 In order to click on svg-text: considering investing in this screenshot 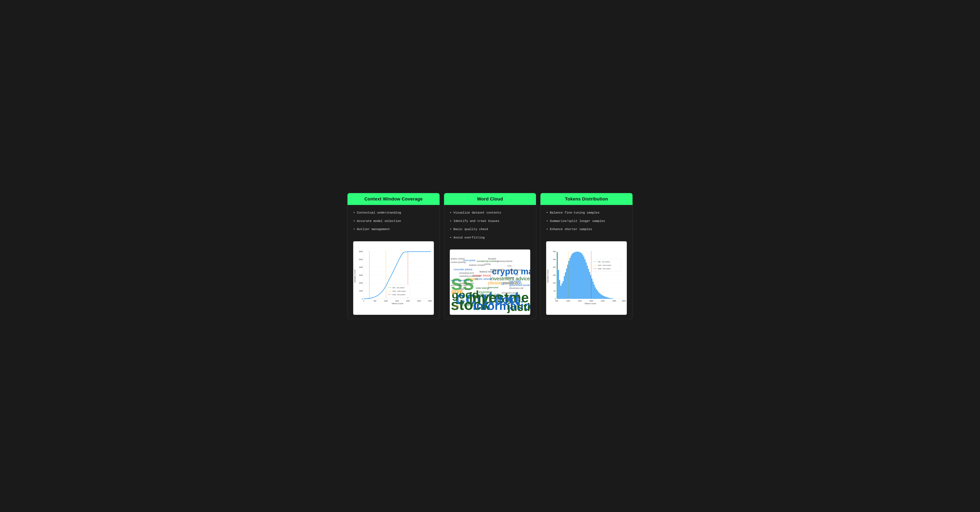, I will do `click(487, 261)`.